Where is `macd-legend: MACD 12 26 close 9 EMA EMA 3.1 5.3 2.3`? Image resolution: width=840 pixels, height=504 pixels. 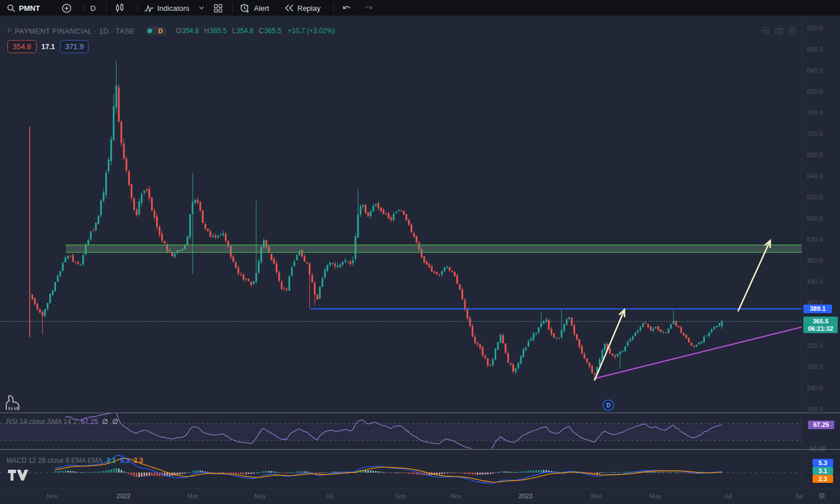
macd-legend: MACD 12 26 close 9 EMA EMA 3.1 5.3 2.3 is located at coordinates (74, 461).